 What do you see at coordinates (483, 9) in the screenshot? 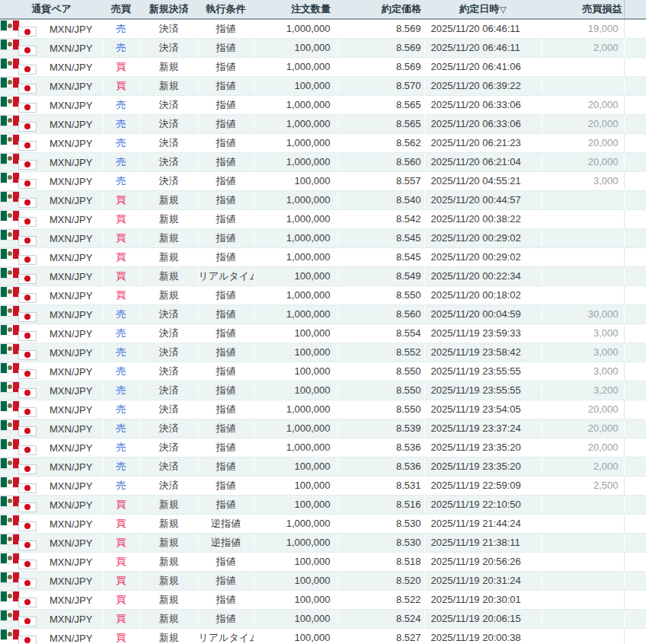
I see `header-exec-datetime: 約定日時▽` at bounding box center [483, 9].